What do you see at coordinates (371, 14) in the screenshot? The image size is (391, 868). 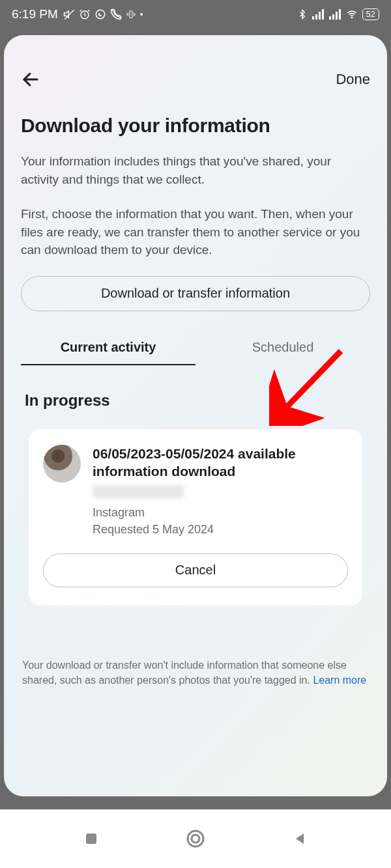 I see `battery-indicator: 52` at bounding box center [371, 14].